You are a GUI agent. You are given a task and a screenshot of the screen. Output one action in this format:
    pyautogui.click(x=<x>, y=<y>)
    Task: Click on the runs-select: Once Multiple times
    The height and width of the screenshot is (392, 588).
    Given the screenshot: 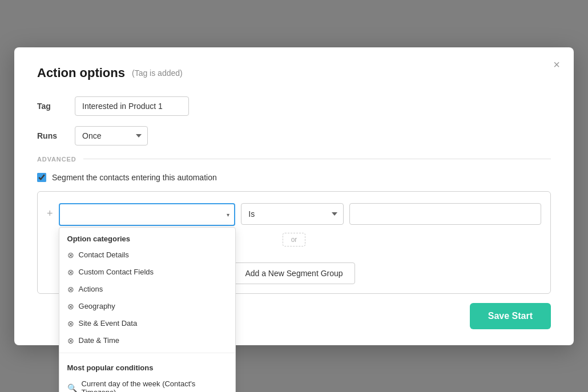 What is the action you would take?
    pyautogui.click(x=111, y=136)
    